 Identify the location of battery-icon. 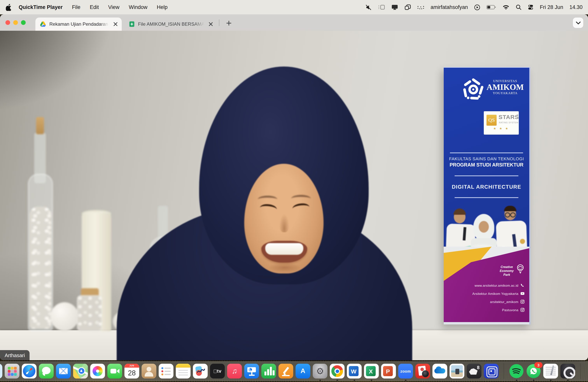
(491, 7).